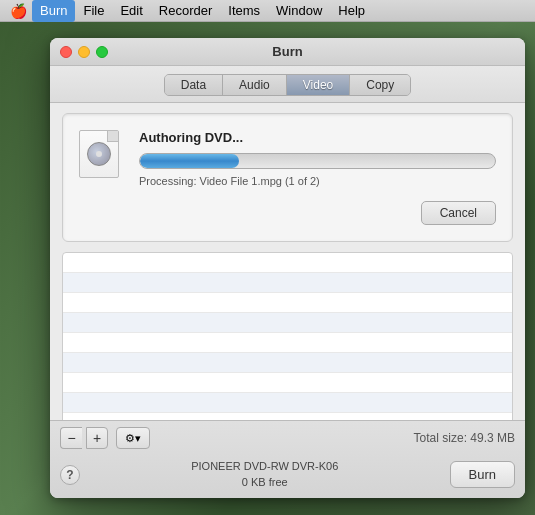 This screenshot has height=515, width=535. What do you see at coordinates (288, 52) in the screenshot?
I see `titlebar: Burn` at bounding box center [288, 52].